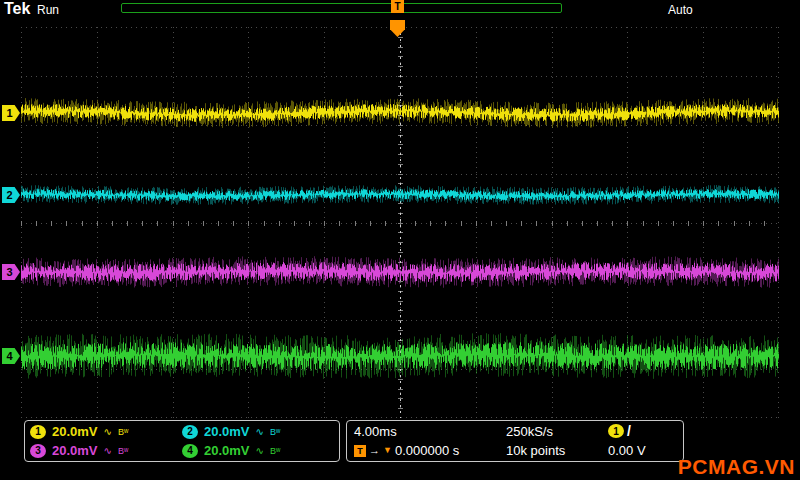 The width and height of the screenshot is (800, 480). Describe the element at coordinates (48, 10) in the screenshot. I see `acquisition-status: Run` at that location.